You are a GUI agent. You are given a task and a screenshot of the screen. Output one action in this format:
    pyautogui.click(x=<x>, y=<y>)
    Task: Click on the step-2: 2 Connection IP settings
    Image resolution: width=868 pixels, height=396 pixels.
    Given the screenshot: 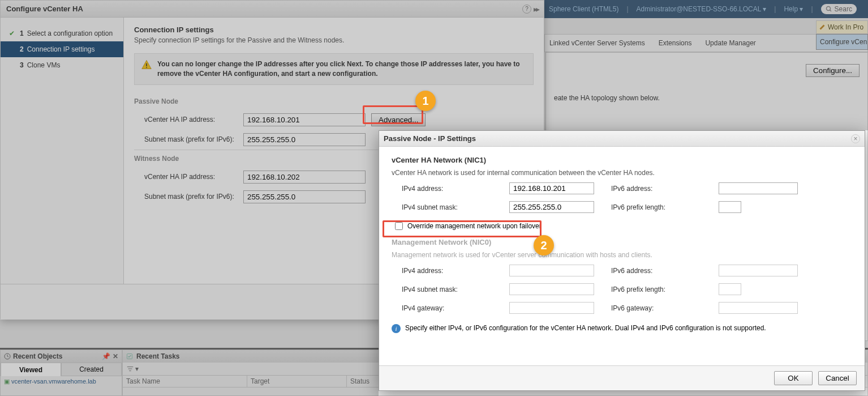 What is the action you would take?
    pyautogui.click(x=62, y=49)
    